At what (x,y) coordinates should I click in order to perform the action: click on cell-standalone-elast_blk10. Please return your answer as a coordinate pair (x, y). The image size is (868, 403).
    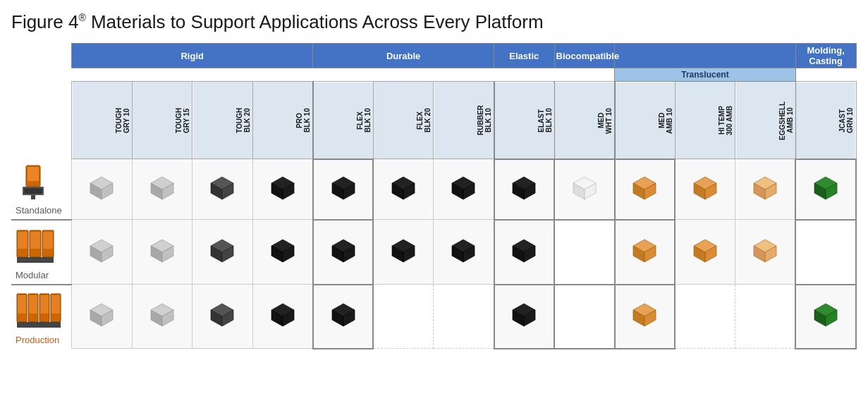
    Looking at the image, I should click on (525, 190).